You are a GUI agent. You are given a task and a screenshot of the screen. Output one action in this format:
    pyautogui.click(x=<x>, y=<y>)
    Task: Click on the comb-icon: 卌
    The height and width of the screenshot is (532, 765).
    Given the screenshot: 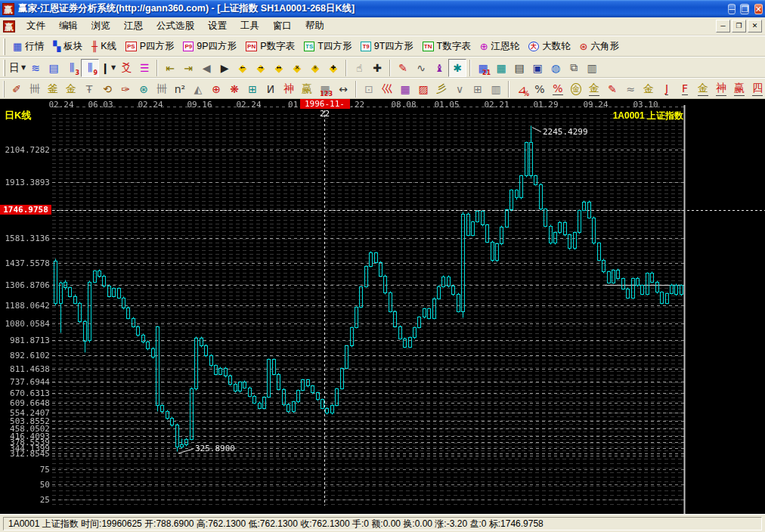 What is the action you would take?
    pyautogui.click(x=35, y=89)
    